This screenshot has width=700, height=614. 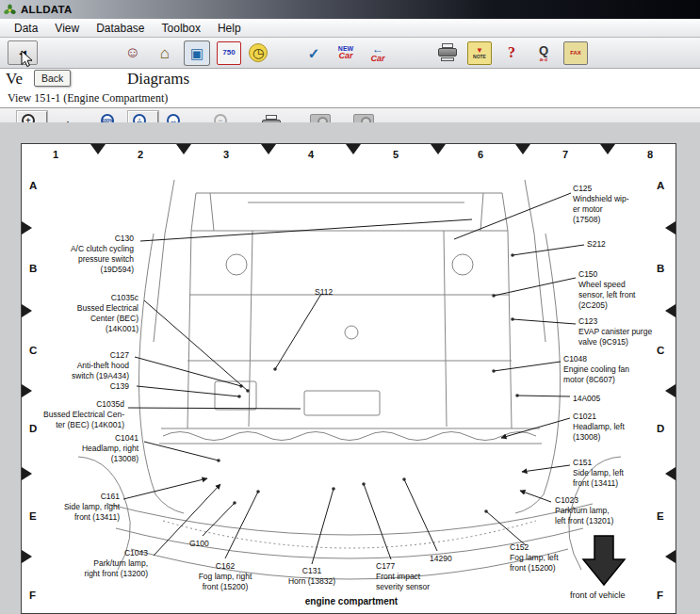 I want to click on grid-row-right-B: B, so click(x=660, y=268).